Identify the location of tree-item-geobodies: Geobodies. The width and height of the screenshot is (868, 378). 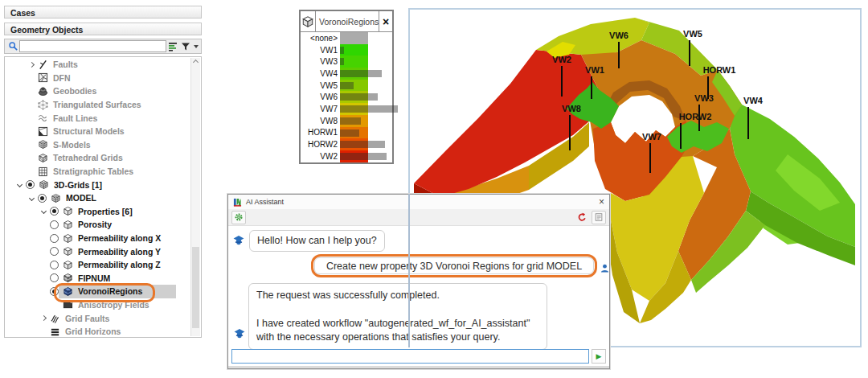
(98, 92).